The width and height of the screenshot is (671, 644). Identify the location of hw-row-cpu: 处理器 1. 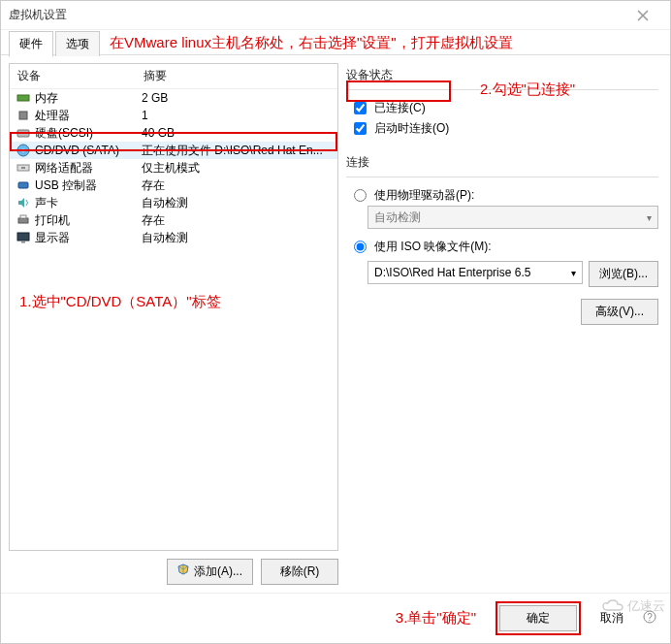
(174, 115).